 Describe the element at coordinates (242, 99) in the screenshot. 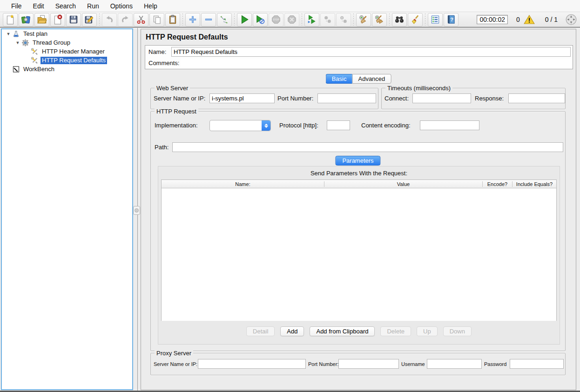

I see `server-name-input` at that location.